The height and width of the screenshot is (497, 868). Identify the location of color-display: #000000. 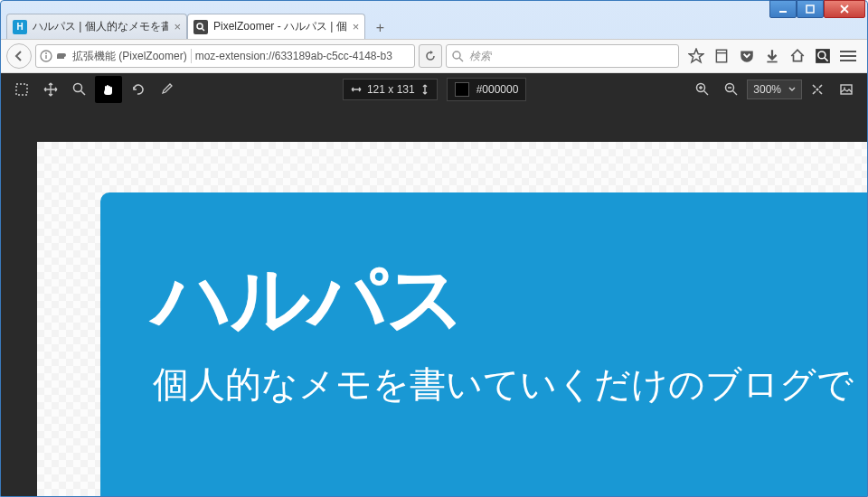
(486, 89).